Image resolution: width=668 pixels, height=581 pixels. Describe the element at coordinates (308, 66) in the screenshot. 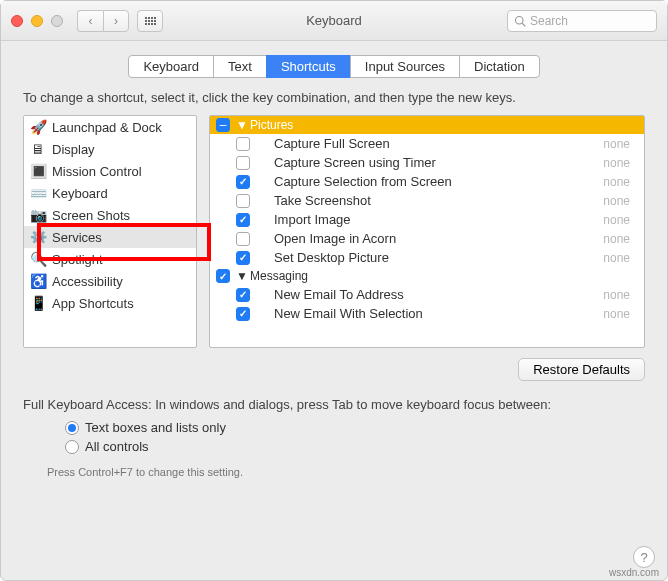

I see `tab-shortcuts: Shortcuts` at that location.